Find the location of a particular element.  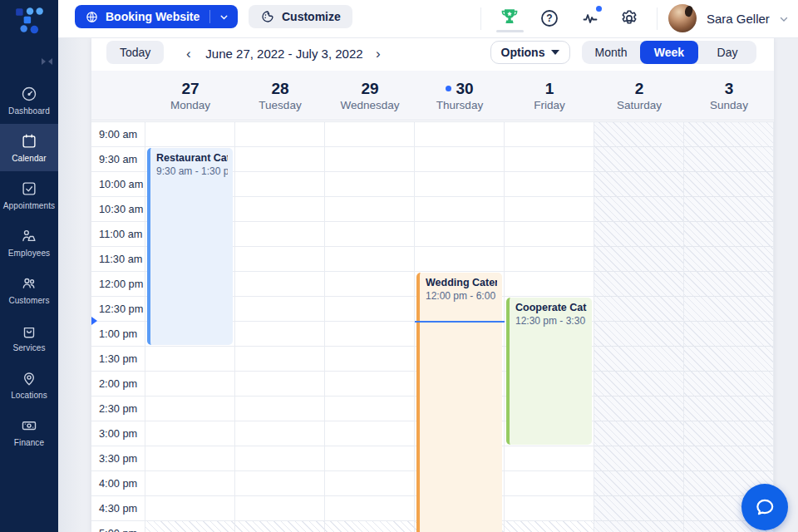

sidebar-item-calendar: Calendar is located at coordinates (29, 148).